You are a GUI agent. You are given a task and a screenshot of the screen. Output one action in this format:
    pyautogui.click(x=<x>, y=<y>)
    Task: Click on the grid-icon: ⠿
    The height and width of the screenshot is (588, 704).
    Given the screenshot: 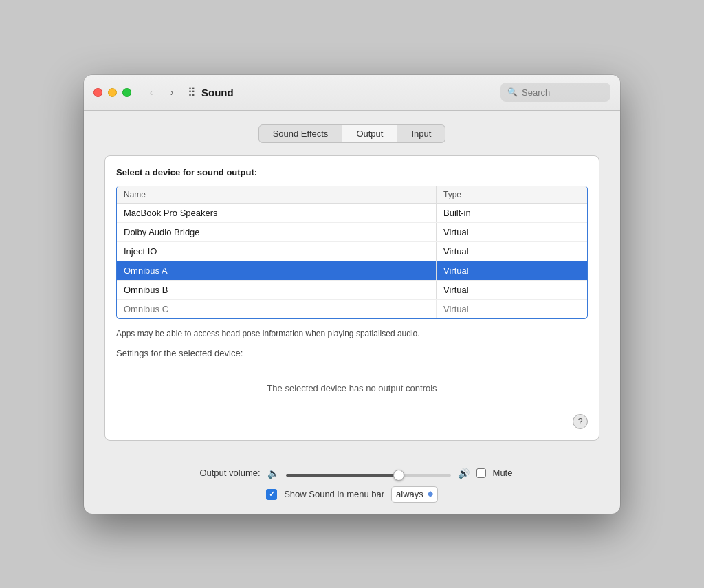 What is the action you would take?
    pyautogui.click(x=192, y=92)
    